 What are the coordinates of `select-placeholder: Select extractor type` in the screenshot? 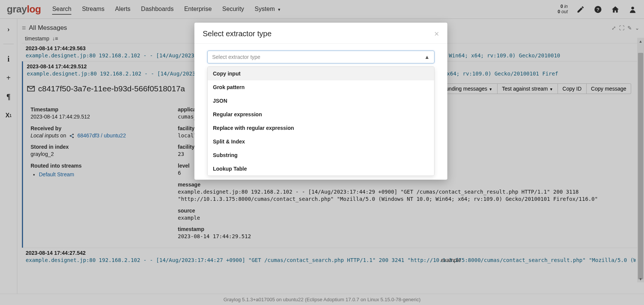 It's located at (236, 57).